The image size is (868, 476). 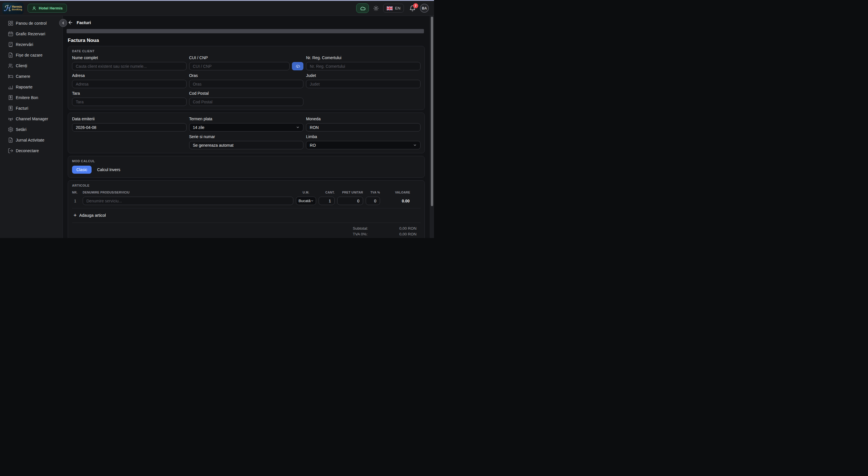 What do you see at coordinates (246, 145) in the screenshot?
I see `serie-numar-input` at bounding box center [246, 145].